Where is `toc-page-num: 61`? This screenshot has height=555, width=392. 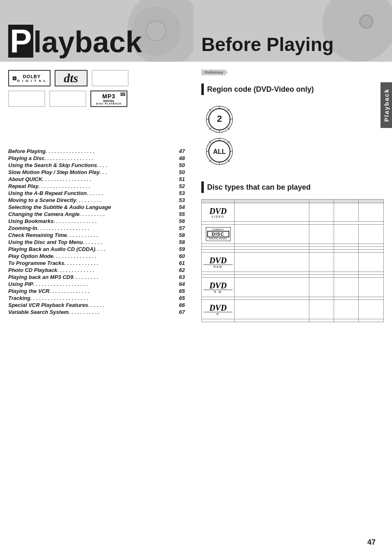
toc-page-num: 61 is located at coordinates (182, 263).